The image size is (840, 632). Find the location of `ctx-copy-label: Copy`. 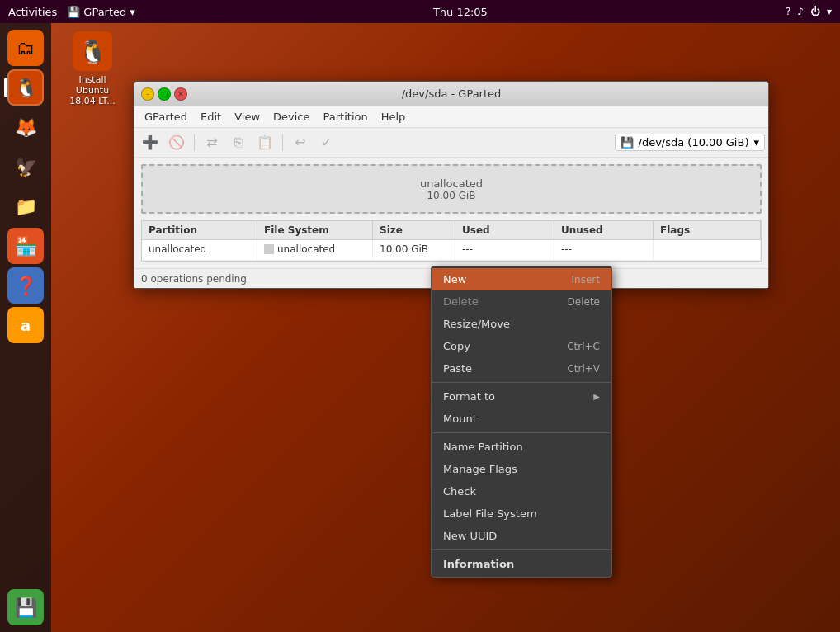

ctx-copy-label: Copy is located at coordinates (457, 347).